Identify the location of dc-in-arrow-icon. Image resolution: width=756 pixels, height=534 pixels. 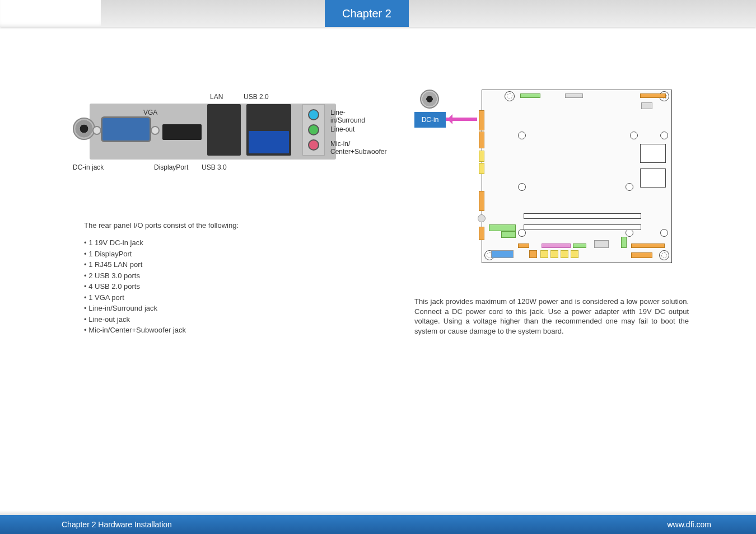
(461, 119).